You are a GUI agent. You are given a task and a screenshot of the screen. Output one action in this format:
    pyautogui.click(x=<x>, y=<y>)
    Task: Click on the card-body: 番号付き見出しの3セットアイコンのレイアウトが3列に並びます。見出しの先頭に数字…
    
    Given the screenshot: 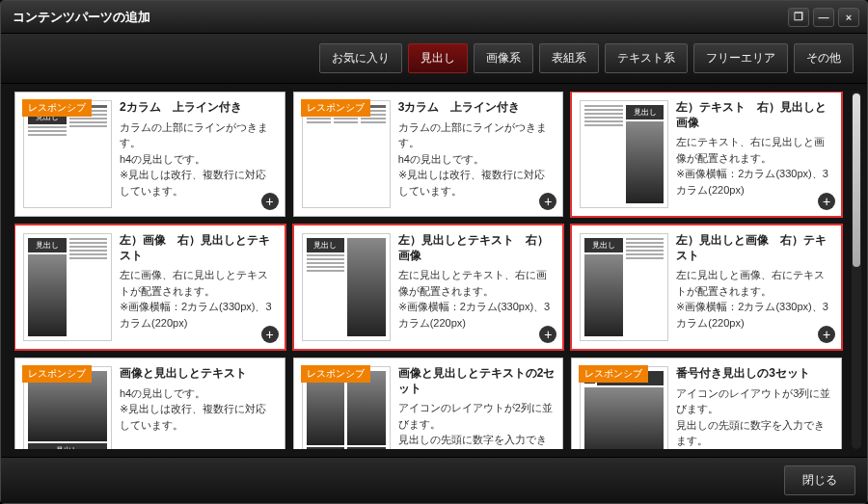 What is the action you would take?
    pyautogui.click(x=754, y=408)
    